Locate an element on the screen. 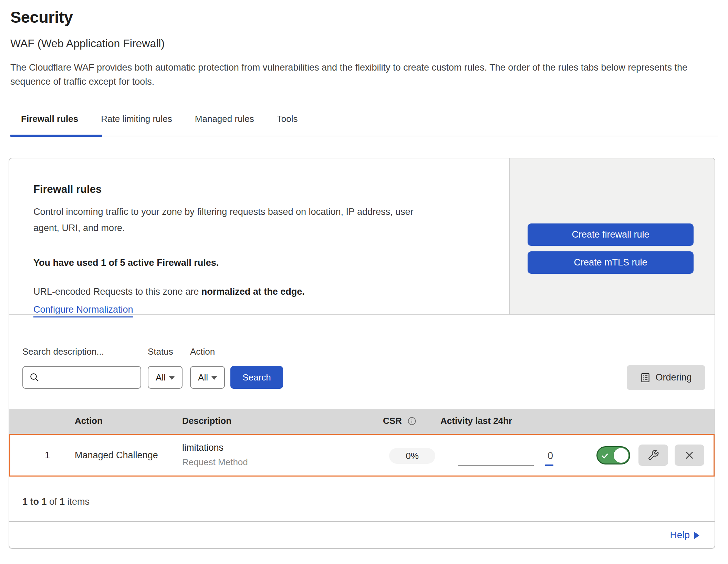 The width and height of the screenshot is (728, 564). toggle-check-icon is located at coordinates (605, 456).